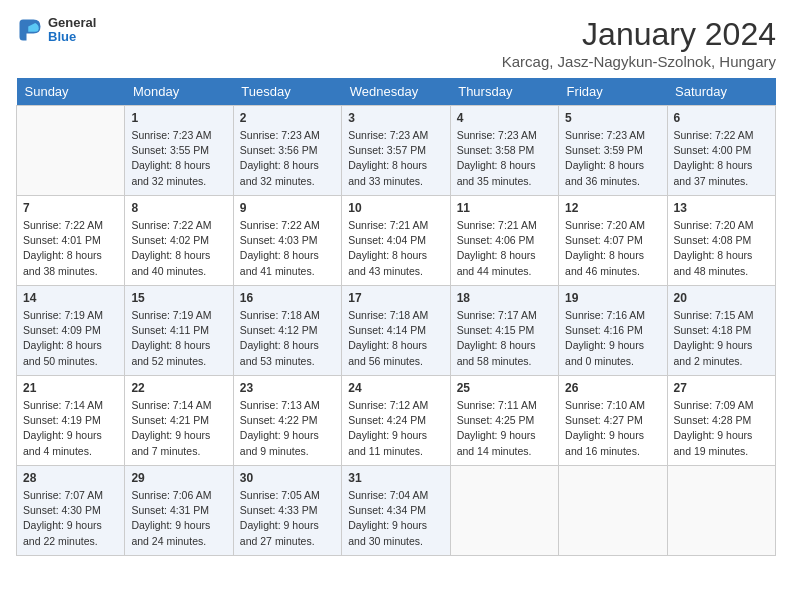  What do you see at coordinates (288, 298) in the screenshot?
I see `day-number: 16` at bounding box center [288, 298].